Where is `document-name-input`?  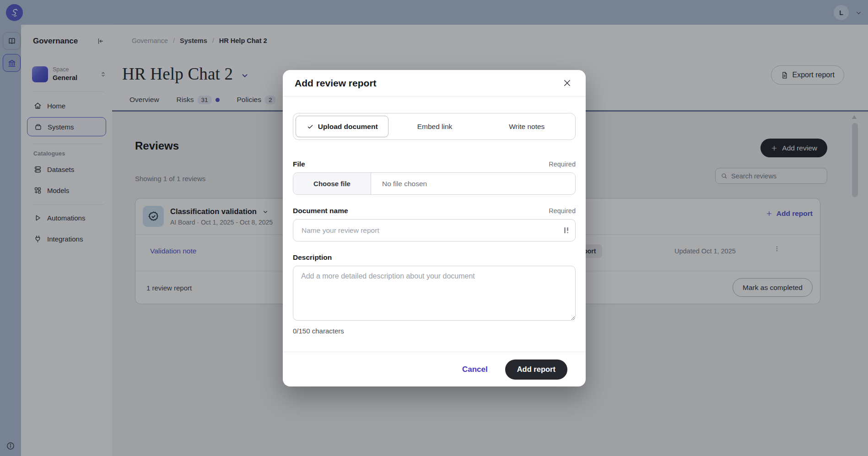 document-name-input is located at coordinates (434, 231).